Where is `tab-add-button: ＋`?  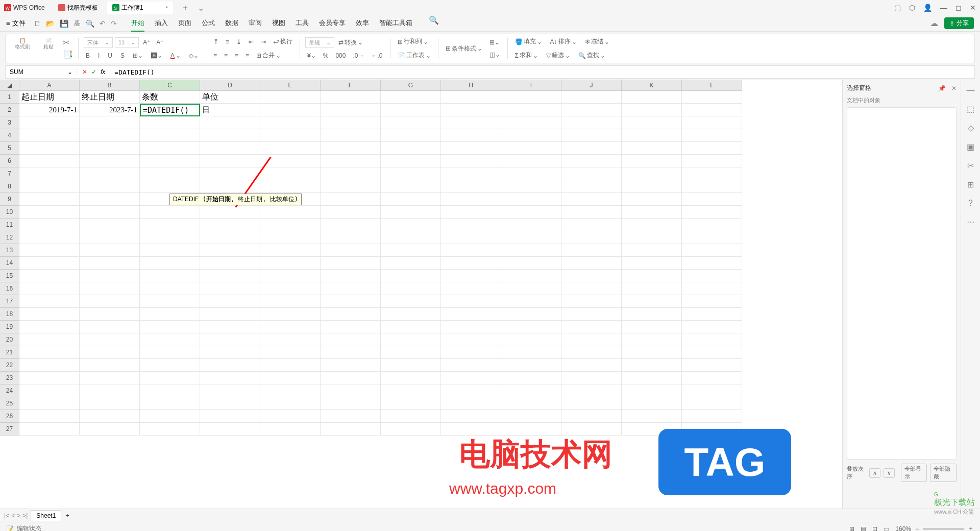
tab-add-button: ＋ is located at coordinates (185, 8).